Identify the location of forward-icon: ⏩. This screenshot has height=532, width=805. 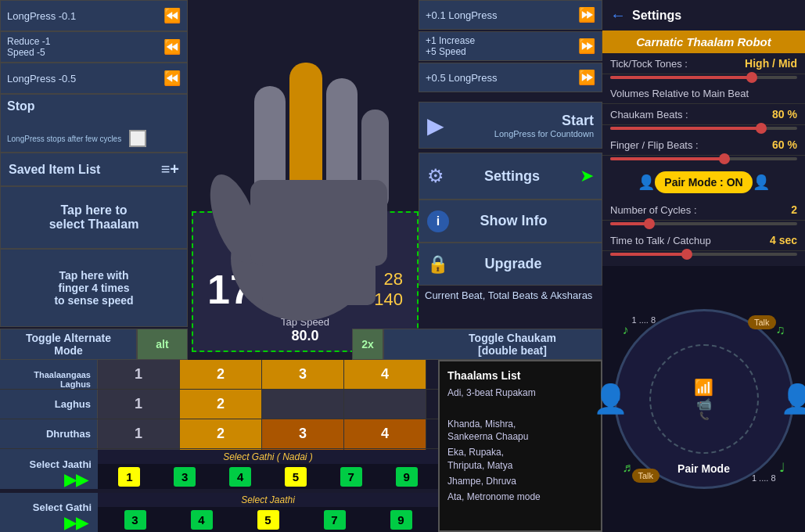
(587, 15).